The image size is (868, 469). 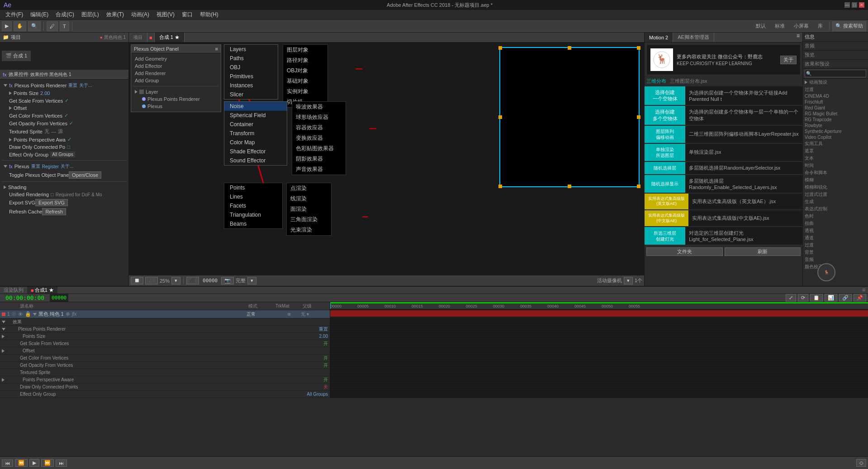 I want to click on add-effector-btn: Add Effector, so click(x=176, y=66).